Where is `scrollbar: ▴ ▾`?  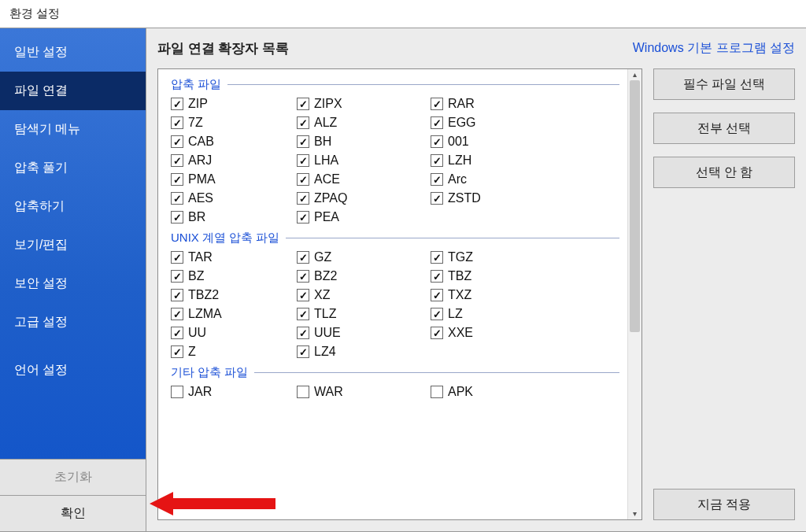 scrollbar: ▴ ▾ is located at coordinates (634, 294).